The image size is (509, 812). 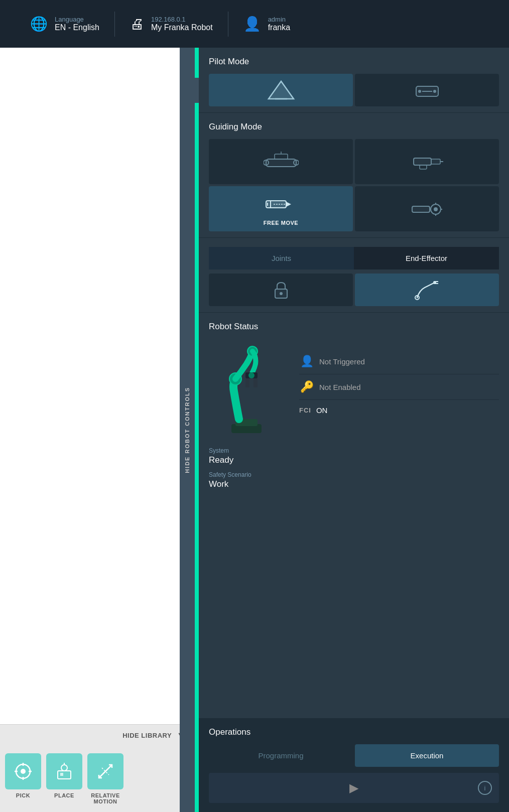 What do you see at coordinates (279, 19) in the screenshot?
I see `user-role: admin` at bounding box center [279, 19].